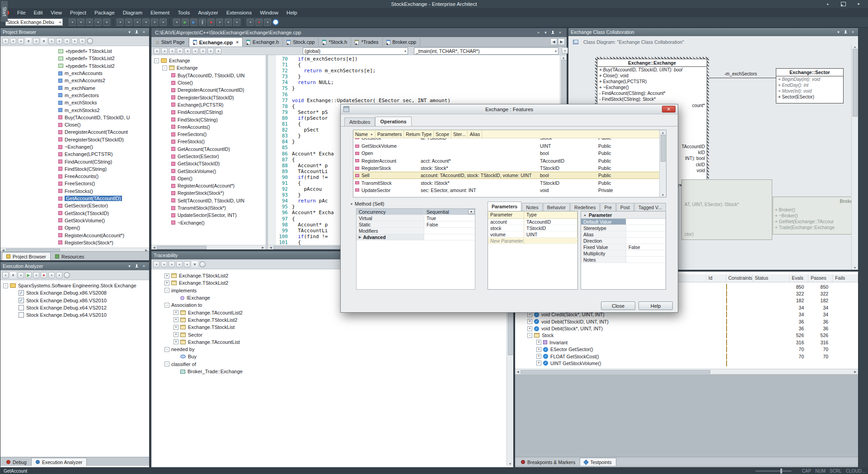 This screenshot has width=868, height=474. I want to click on operation-row: Open bool Public, so click(510, 153).